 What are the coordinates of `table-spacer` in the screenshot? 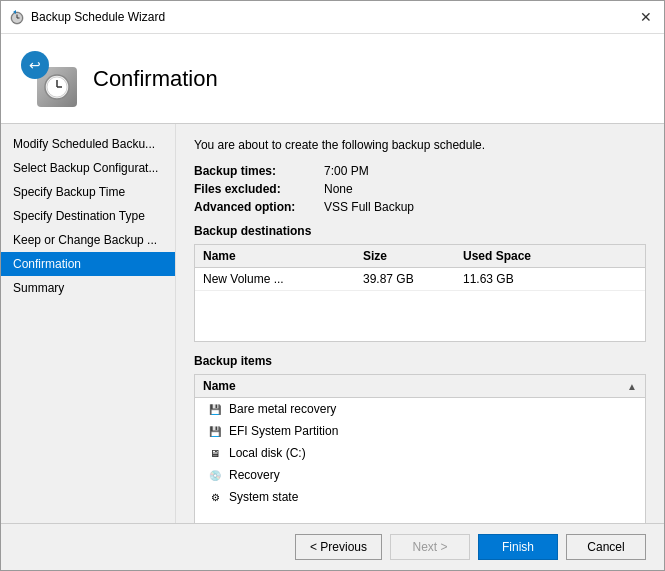 It's located at (420, 316).